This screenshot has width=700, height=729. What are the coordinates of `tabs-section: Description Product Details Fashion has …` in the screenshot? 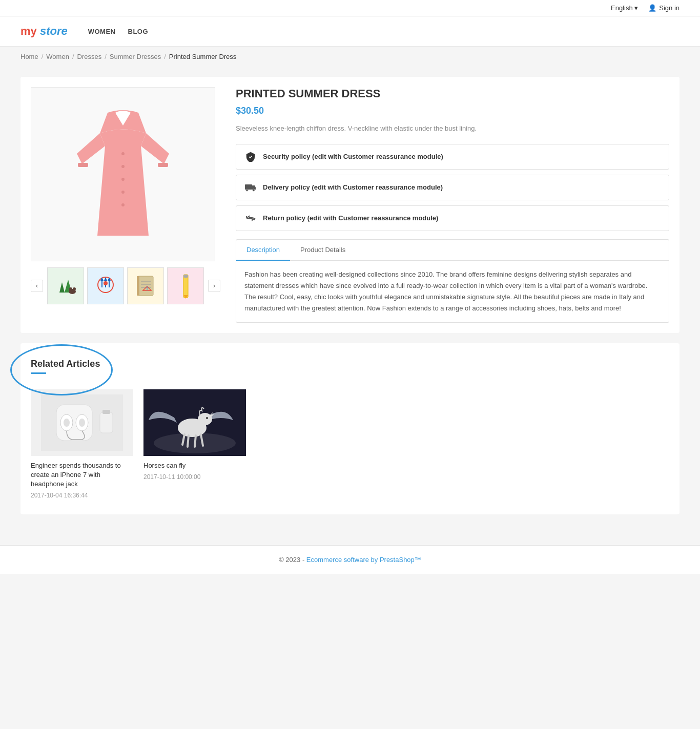 It's located at (452, 281).